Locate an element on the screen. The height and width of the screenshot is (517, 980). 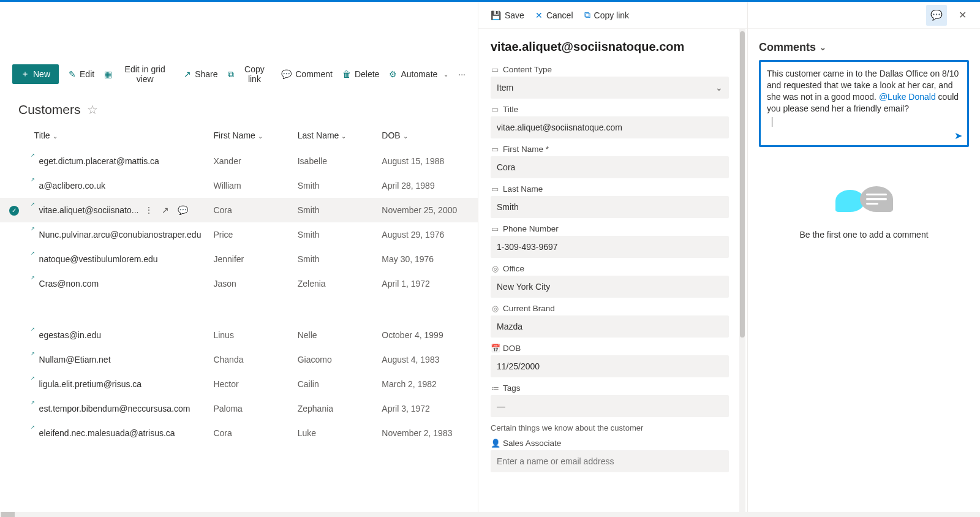
dob-cell: August 4, 1983 is located at coordinates (426, 360).